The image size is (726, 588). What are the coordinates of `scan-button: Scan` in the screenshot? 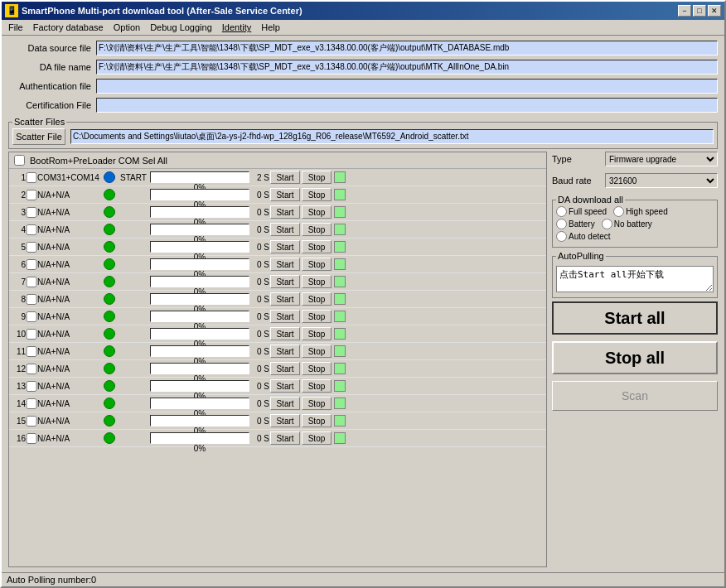 It's located at (635, 396).